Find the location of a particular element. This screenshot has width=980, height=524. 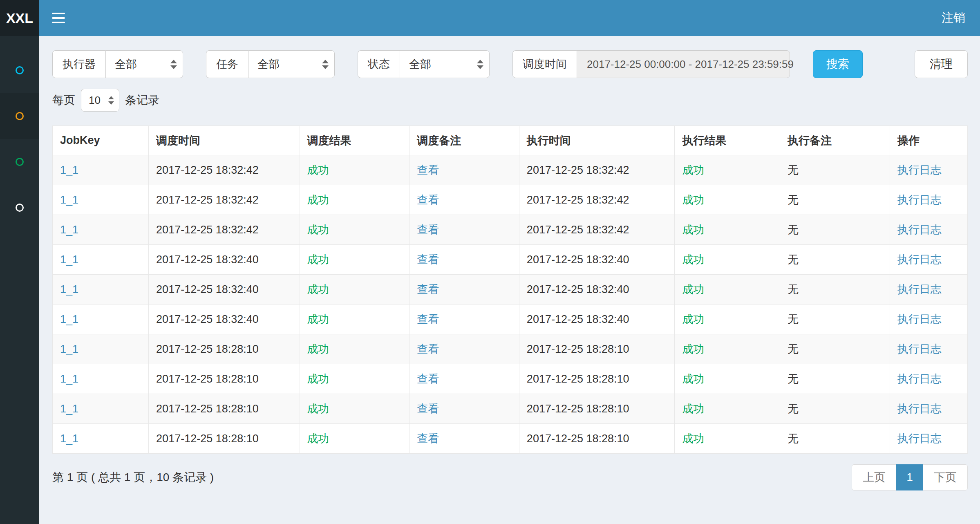

log-table-header-row: JobKey调度时间调度结果调度备注执行时间执行结果执行备注操作 is located at coordinates (510, 141).